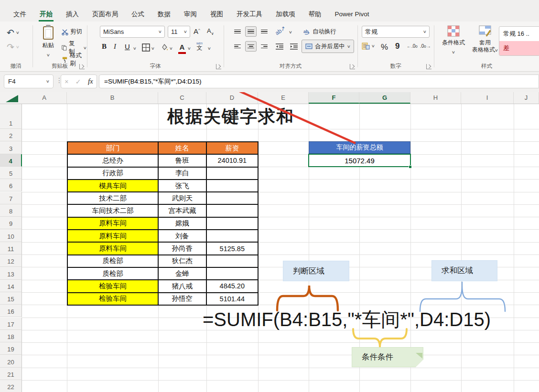  I want to click on name-cell: 宫本武藏, so click(183, 211).